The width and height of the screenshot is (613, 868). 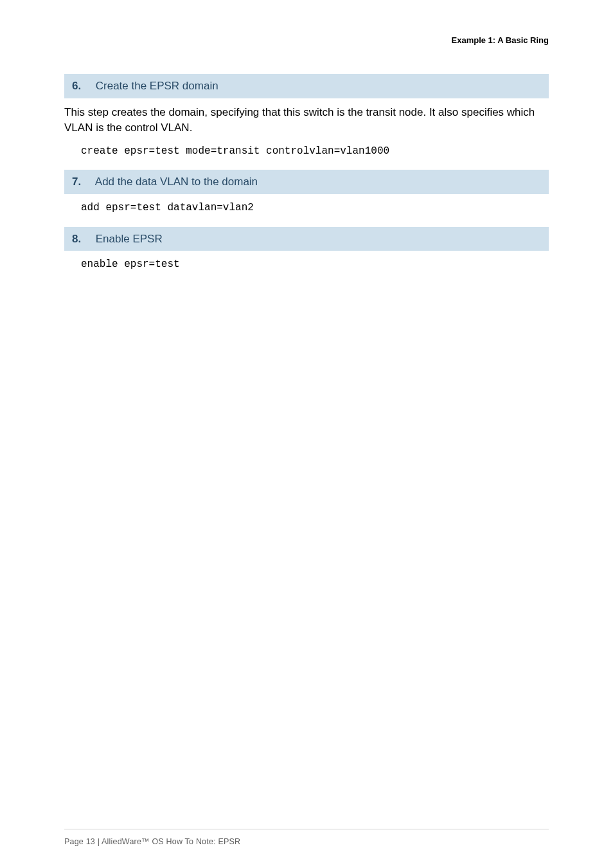 I want to click on step-8-bar: 8. Enable EPSR, so click(x=306, y=239).